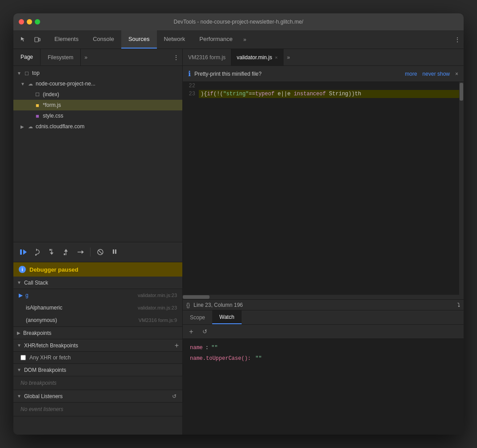 Image resolution: width=477 pixels, height=448 pixels. What do you see at coordinates (100, 252) in the screenshot?
I see `deactivate-button` at bounding box center [100, 252].